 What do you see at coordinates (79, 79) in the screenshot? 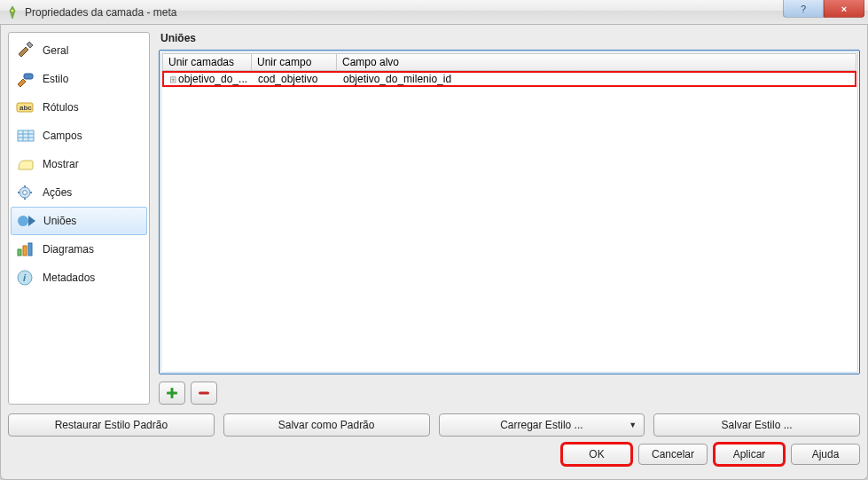
I see `sidebar-item-estilo: Estilo` at bounding box center [79, 79].